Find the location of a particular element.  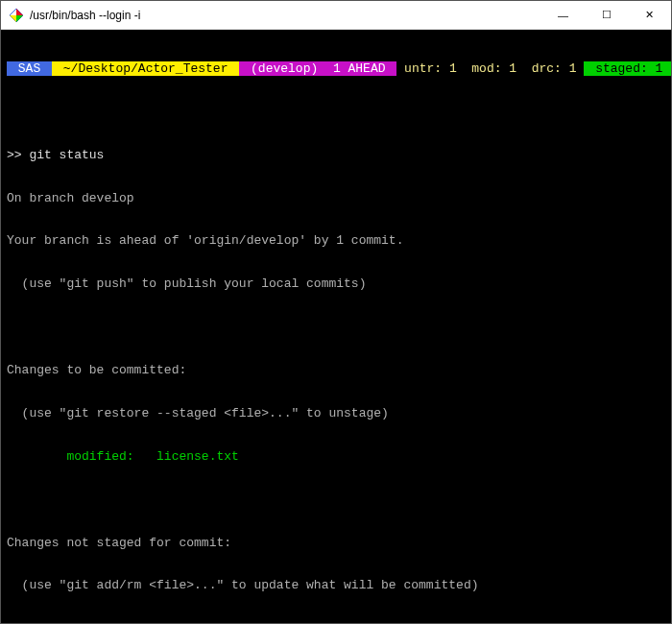

output-line: (use "git restore --staged <file>..." to… is located at coordinates (336, 415).